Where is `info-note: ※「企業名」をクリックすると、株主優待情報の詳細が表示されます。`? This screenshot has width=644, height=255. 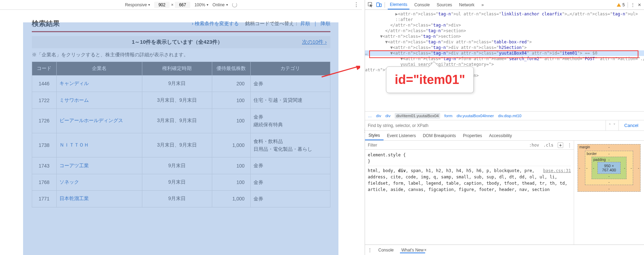 info-note: ※「企業名」をクリックすると、株主優待情報の詳細が表示されます。 is located at coordinates (181, 55).